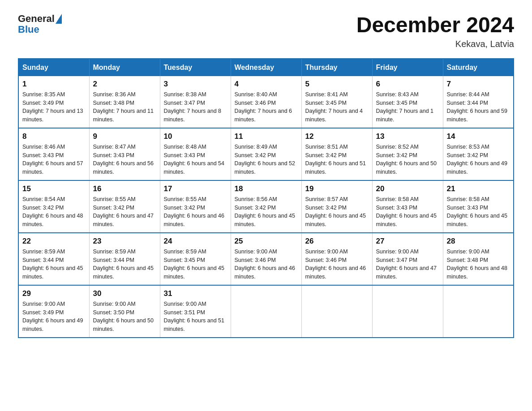 The height and width of the screenshot is (411, 532). I want to click on day-info: Sunrise: 9:00 AM Sunset: 3:49 PM Dayligh…, so click(54, 317).